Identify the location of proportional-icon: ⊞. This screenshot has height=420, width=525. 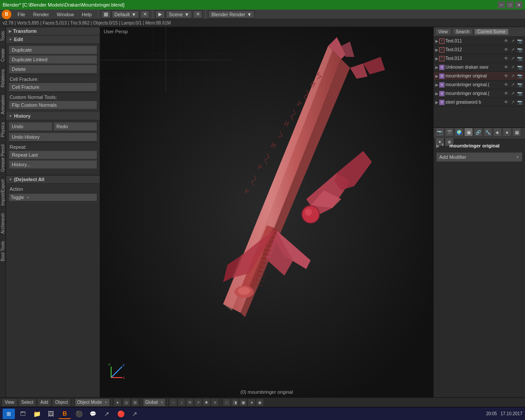
(135, 402).